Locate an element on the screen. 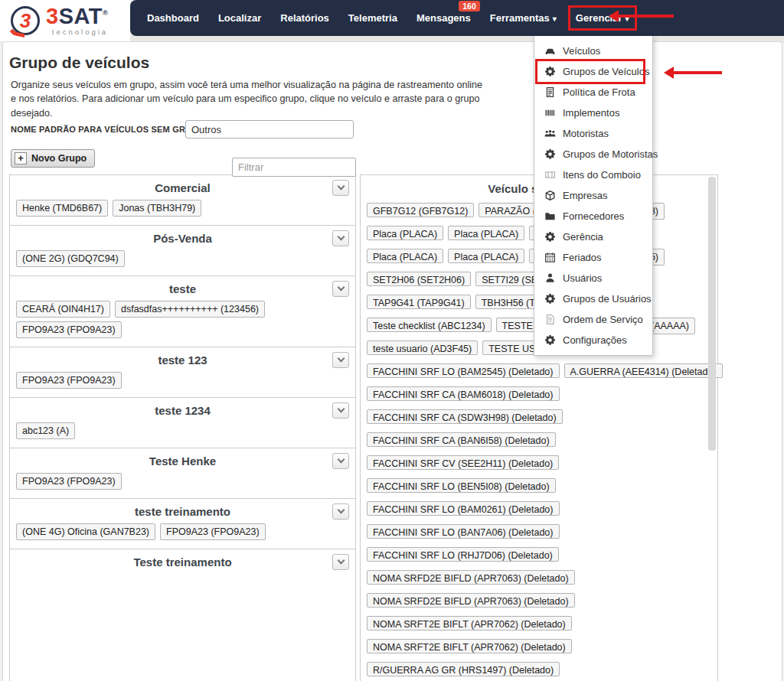  vehicle-chip: TAP9G41 (TAP9G41) is located at coordinates (419, 301).